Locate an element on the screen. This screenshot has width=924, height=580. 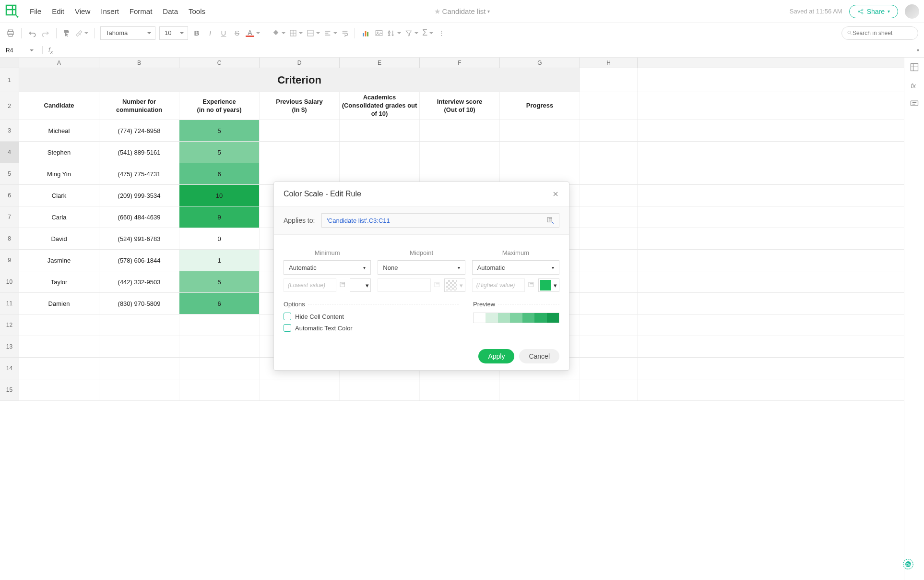
preview-strip is located at coordinates (516, 318).